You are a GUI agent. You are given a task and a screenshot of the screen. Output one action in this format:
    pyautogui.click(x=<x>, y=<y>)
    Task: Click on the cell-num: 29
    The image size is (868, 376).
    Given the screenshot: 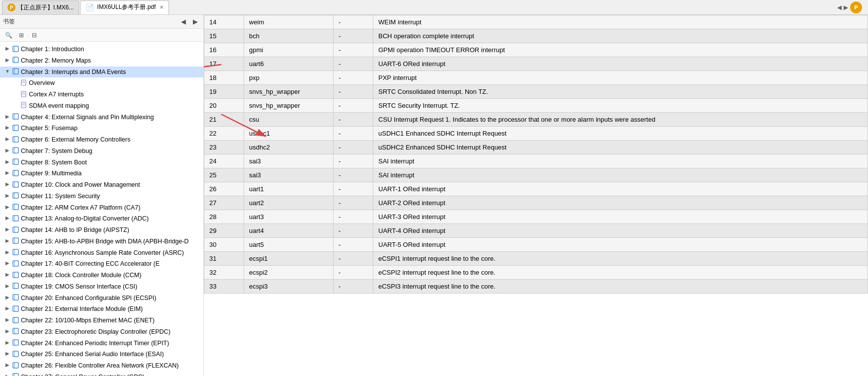 What is the action you would take?
    pyautogui.click(x=224, y=231)
    